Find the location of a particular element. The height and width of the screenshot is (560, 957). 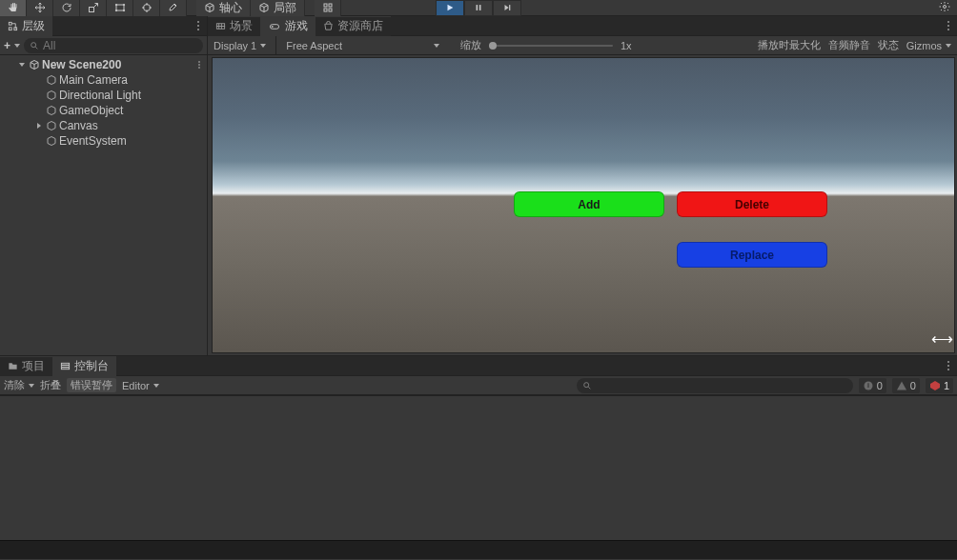

collapse-button: 折叠 is located at coordinates (51, 385).